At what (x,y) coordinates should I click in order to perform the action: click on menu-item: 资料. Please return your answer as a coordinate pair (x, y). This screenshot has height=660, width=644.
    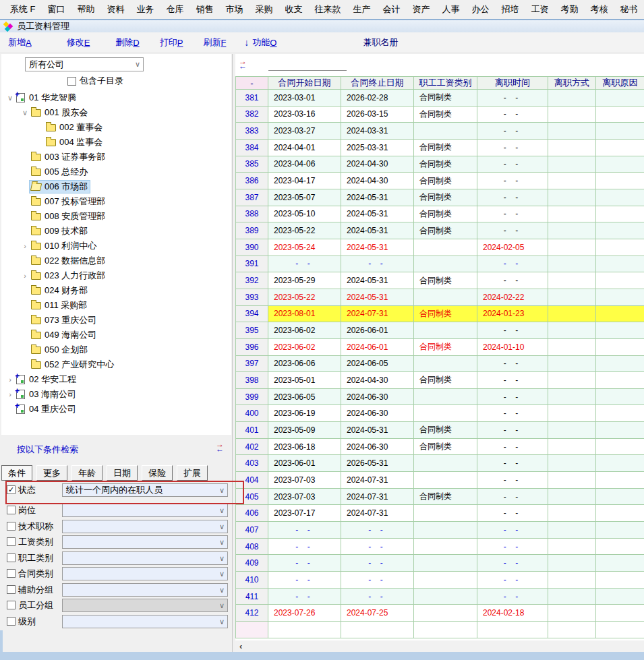
    Looking at the image, I should click on (116, 9).